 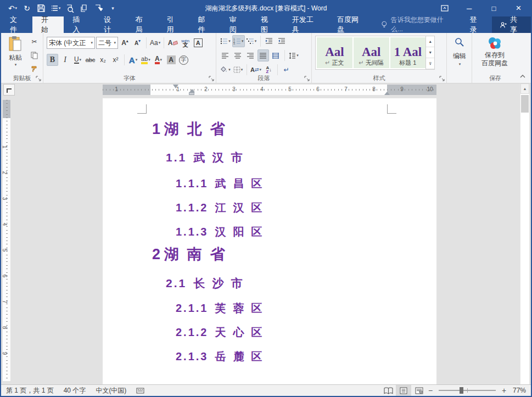 I want to click on change-case-button: Aa▾, so click(x=155, y=43).